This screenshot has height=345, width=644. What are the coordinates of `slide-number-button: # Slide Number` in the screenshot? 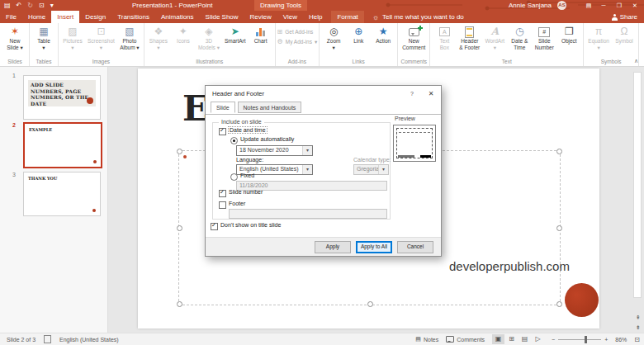 It's located at (544, 38).